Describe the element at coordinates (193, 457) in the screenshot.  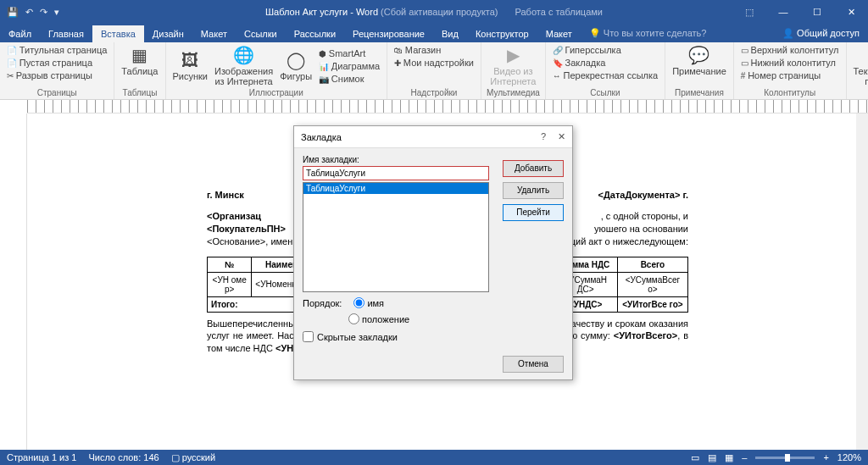
I see `status-language: ▢ русский` at that location.